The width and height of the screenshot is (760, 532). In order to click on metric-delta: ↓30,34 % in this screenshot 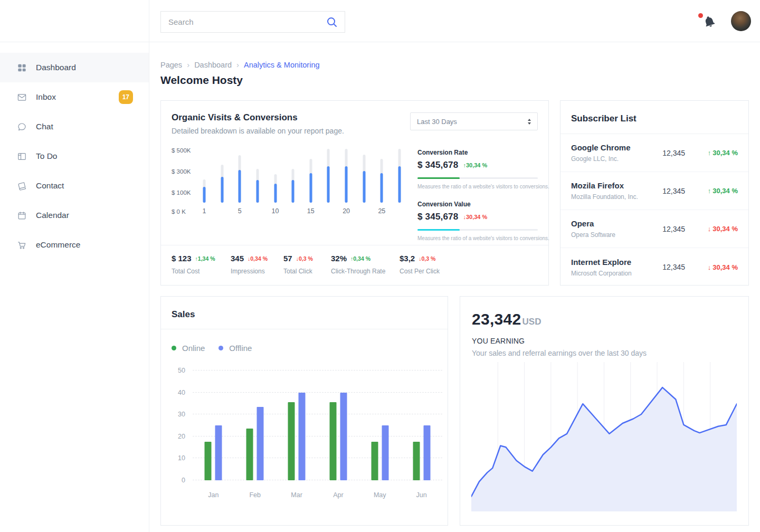, I will do `click(475, 217)`.